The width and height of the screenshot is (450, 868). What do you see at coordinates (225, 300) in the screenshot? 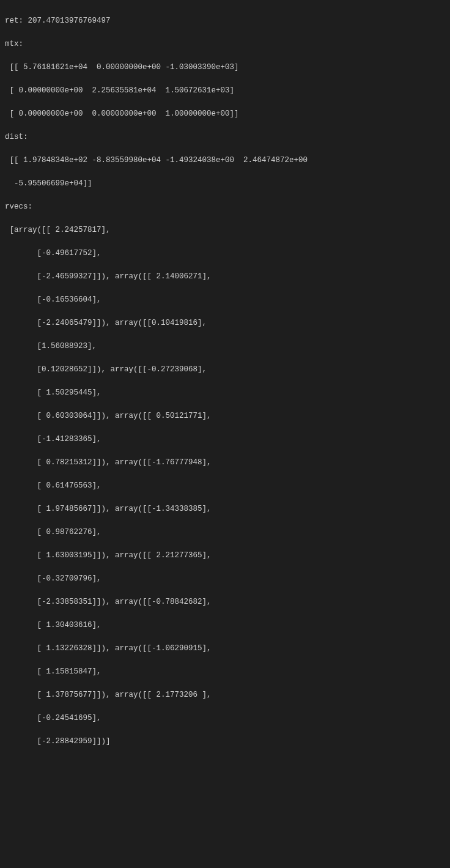
I see `rvecs-line: [-0.16536604],` at bounding box center [225, 300].